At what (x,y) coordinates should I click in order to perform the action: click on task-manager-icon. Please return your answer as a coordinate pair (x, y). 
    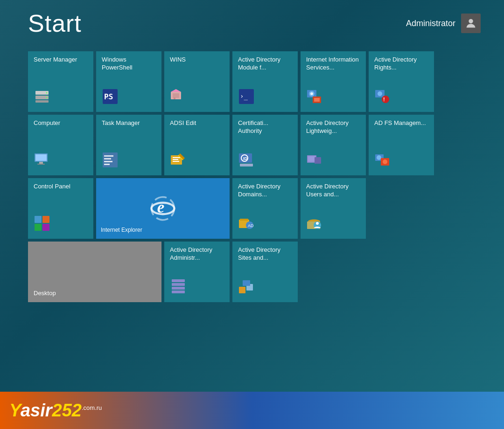
    Looking at the image, I should click on (129, 159).